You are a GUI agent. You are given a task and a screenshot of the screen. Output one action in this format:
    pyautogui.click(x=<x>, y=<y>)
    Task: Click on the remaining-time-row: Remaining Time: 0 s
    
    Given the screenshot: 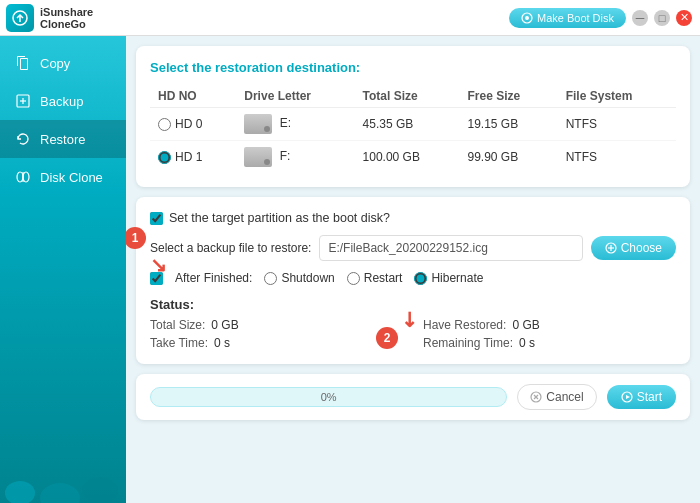 What is the action you would take?
    pyautogui.click(x=550, y=343)
    